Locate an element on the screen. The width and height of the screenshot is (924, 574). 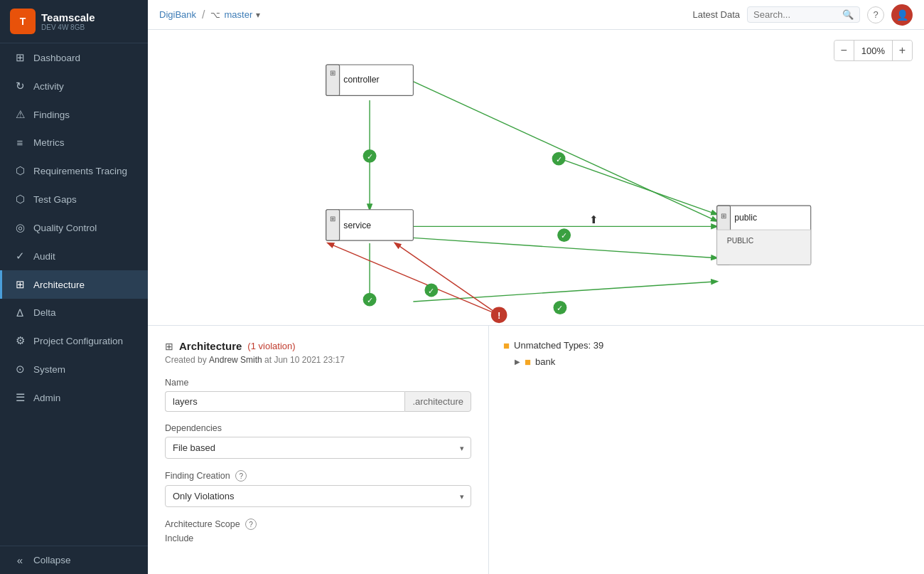
quality-control-label: Quality Control is located at coordinates (65, 228).